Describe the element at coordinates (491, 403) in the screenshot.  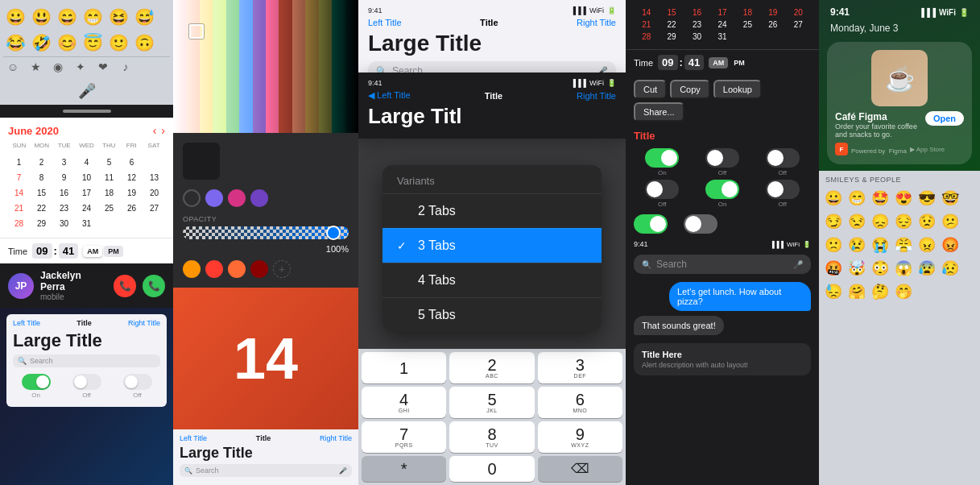
I see `numpad-key-5: 5 JKL` at that location.